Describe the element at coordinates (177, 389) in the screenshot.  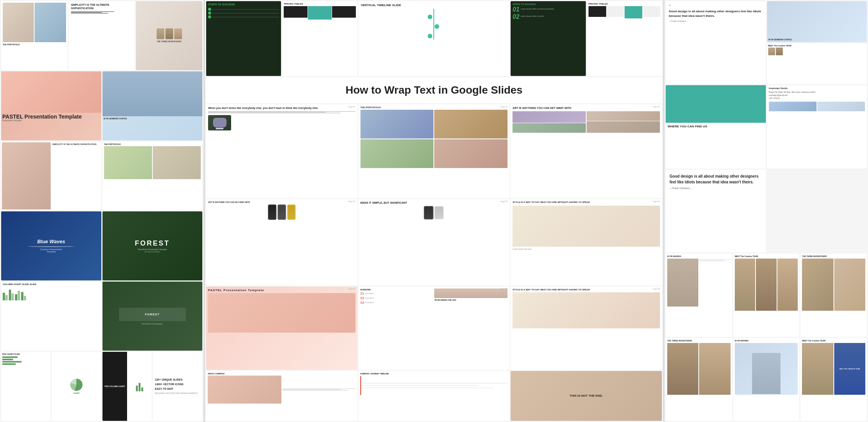
I see `feature-3: EASY TO EDIT` at that location.